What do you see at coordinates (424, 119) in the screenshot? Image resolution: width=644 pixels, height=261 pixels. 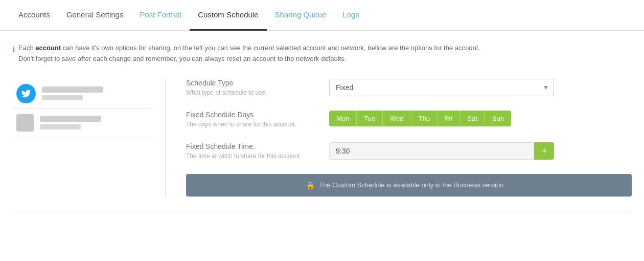 I see `day-btn-thu: Thu` at bounding box center [424, 119].